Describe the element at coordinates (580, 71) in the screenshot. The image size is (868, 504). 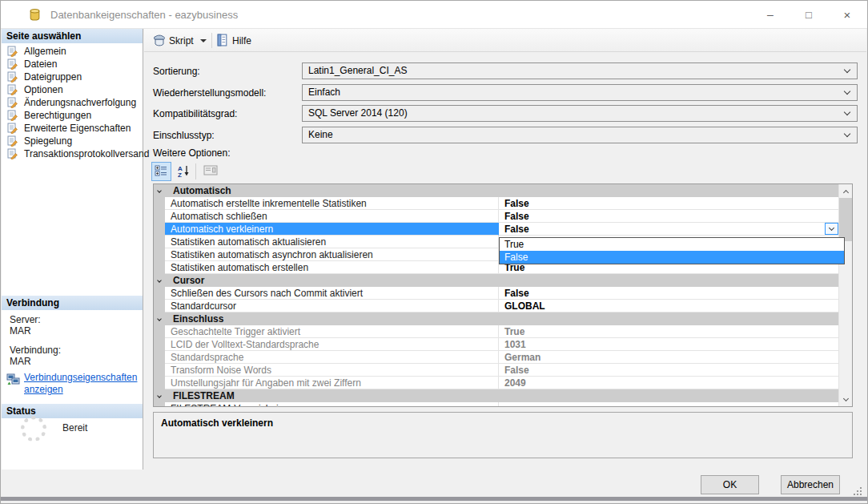
I see `sortierung-combobox: Latin1_General_CI_AS` at that location.